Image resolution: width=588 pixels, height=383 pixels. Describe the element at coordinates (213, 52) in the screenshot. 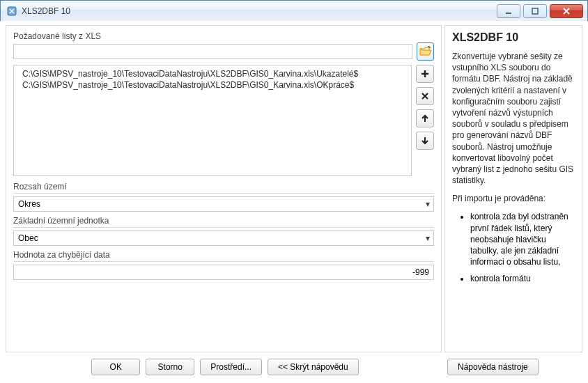

I see `xls-path-input` at that location.